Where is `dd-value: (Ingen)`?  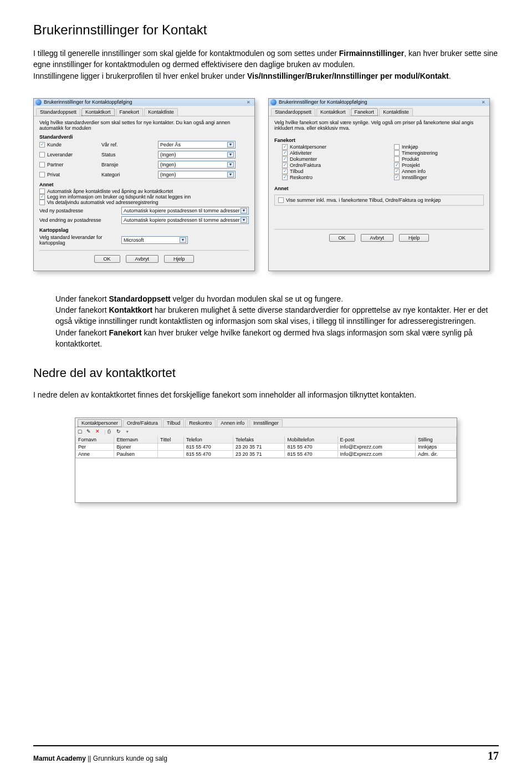 dd-value: (Ingen) is located at coordinates (168, 165).